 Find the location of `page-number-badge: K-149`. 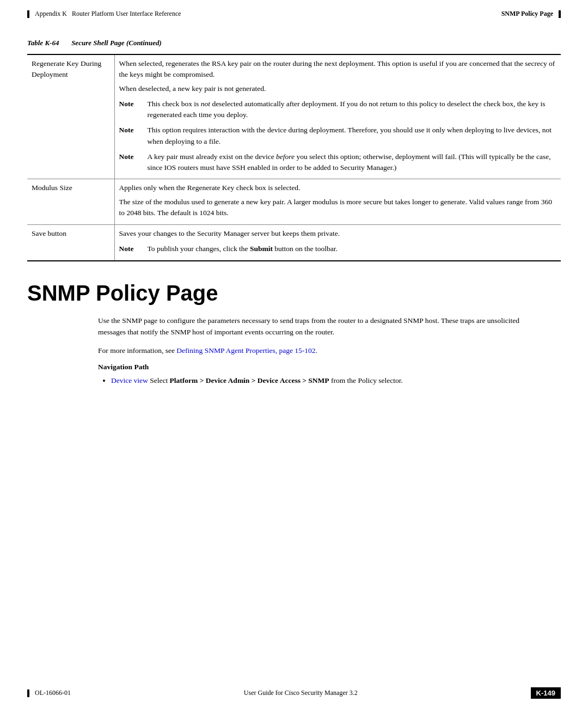

page-number-badge: K-149 is located at coordinates (546, 693).